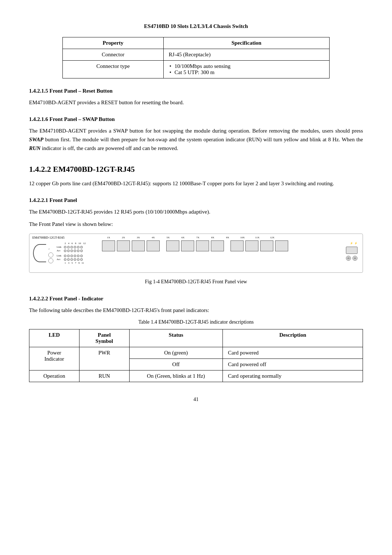 The height and width of the screenshot is (555, 392). I want to click on spec-table-header-specification: Specification, so click(246, 43).